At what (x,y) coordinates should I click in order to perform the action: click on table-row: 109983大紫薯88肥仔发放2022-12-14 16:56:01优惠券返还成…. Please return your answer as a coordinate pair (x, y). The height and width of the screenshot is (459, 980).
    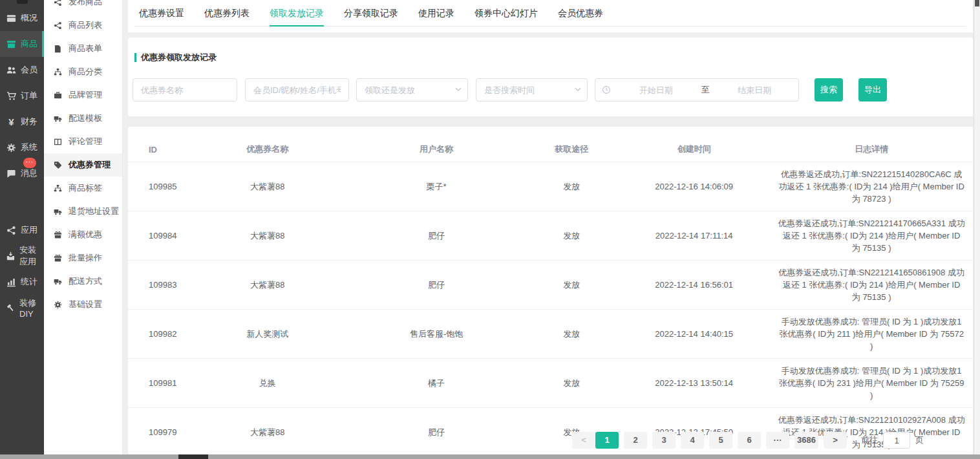
    Looking at the image, I should click on (551, 285).